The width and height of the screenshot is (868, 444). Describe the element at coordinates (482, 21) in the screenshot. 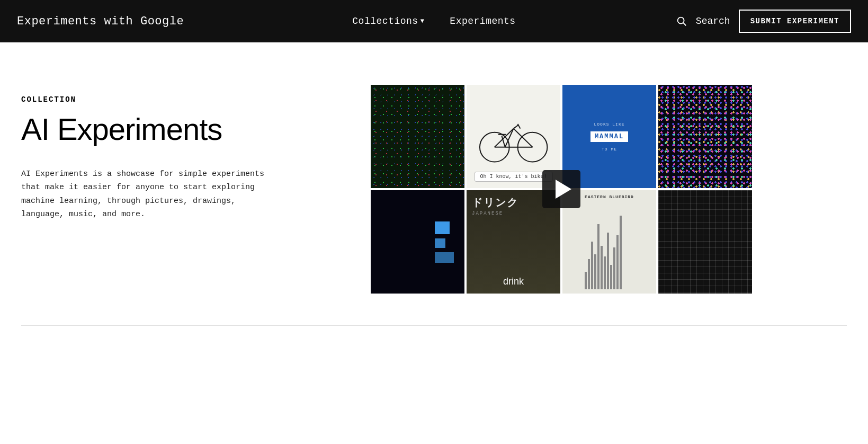

I see `experiments-nav-link: Experiments` at that location.